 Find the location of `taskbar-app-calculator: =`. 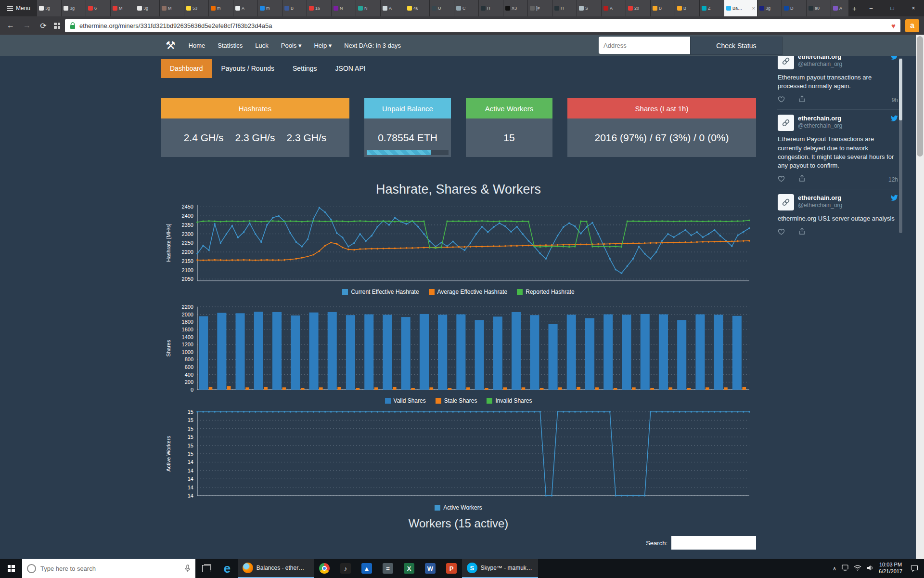

taskbar-app-calculator: = is located at coordinates (388, 568).